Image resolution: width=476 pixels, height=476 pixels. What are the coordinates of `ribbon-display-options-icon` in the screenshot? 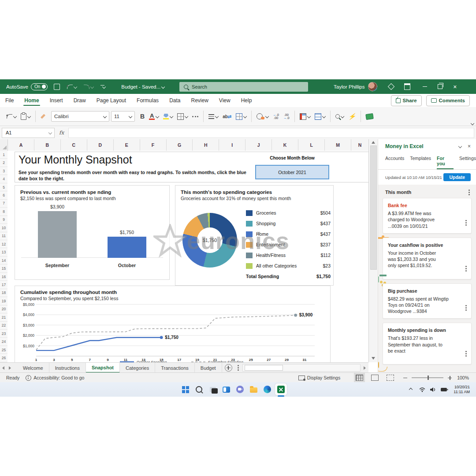 It's located at (407, 86).